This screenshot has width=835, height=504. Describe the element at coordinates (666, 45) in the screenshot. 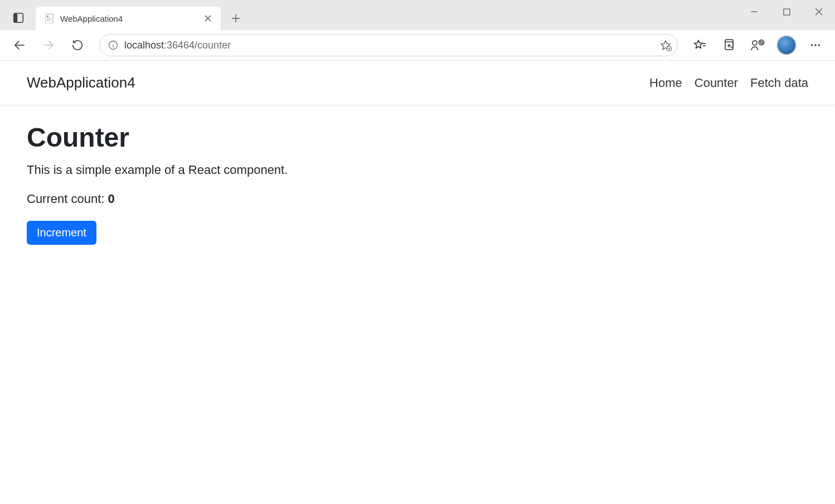

I see `star-plus-icon` at that location.